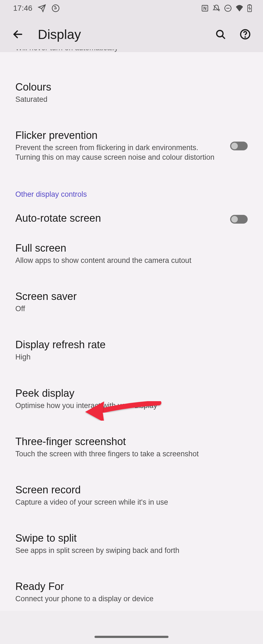 This screenshot has height=644, width=263. I want to click on search-button, so click(221, 34).